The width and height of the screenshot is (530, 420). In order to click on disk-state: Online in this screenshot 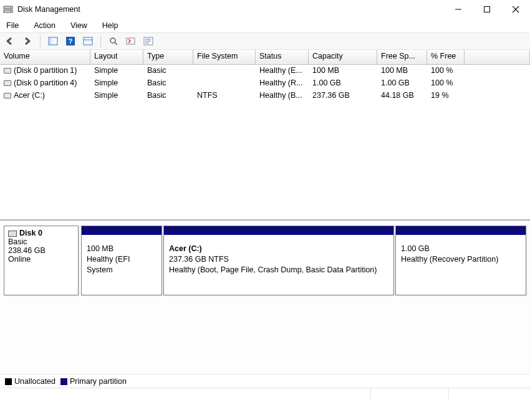, I will do `click(41, 259)`.